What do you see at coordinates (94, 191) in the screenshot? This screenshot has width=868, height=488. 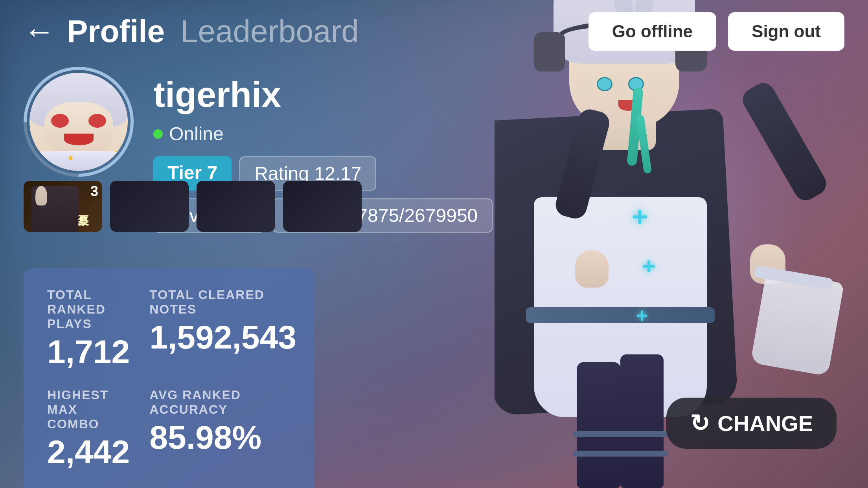 I see `trophy-1-badge: 3` at bounding box center [94, 191].